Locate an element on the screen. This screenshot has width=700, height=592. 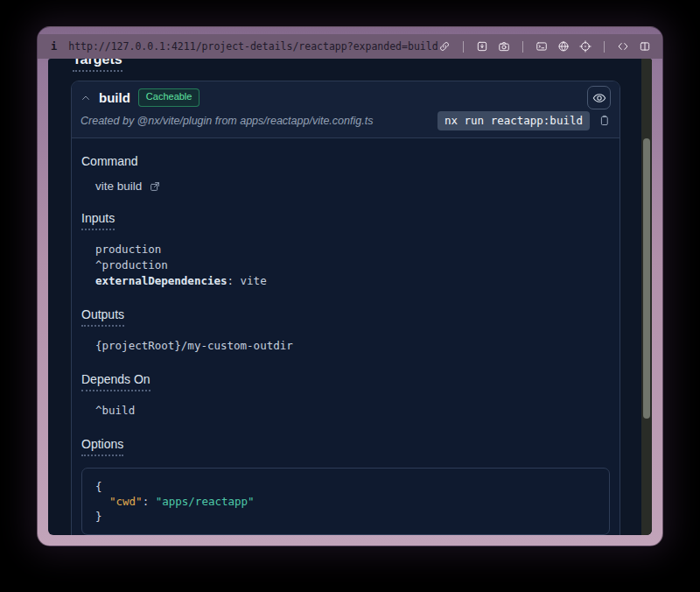
globe-icon is located at coordinates (564, 46).